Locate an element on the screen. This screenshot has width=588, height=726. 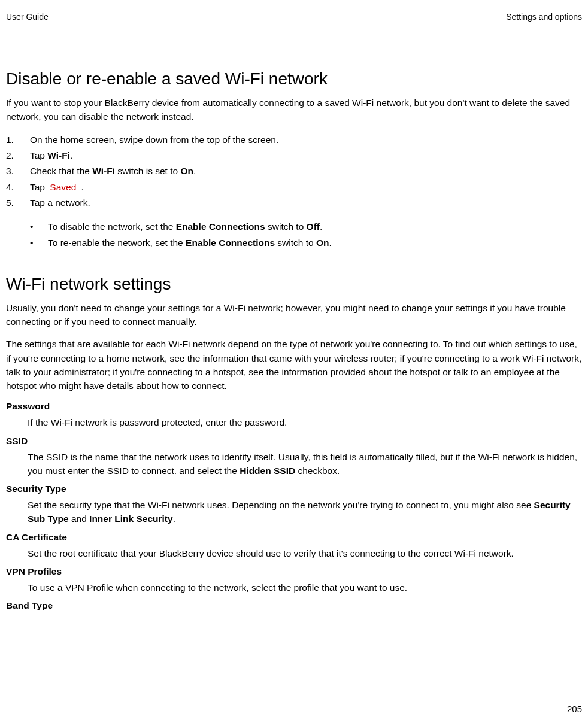
step-text: Tap a network. is located at coordinates (60, 203).